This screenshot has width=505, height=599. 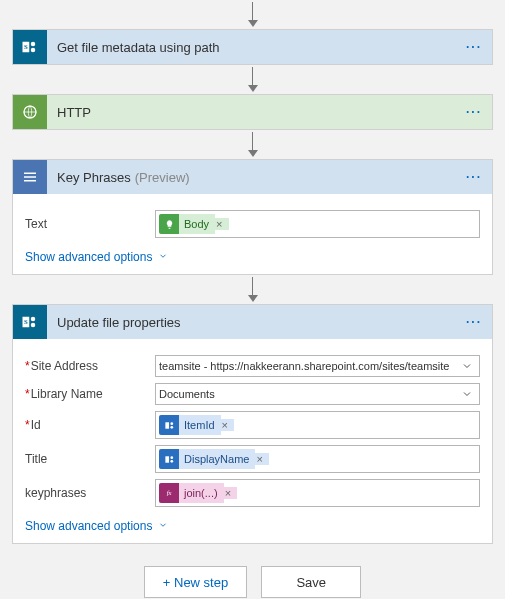 What do you see at coordinates (196, 425) in the screenshot?
I see `token-itemid: ItemId ×` at bounding box center [196, 425].